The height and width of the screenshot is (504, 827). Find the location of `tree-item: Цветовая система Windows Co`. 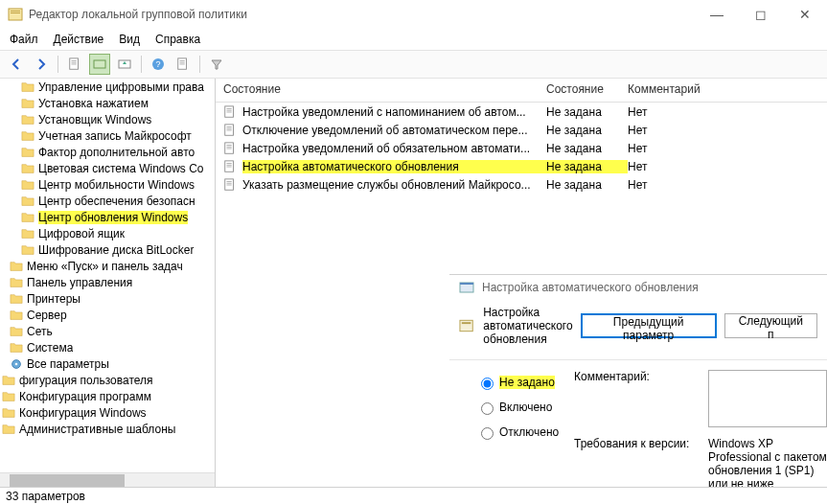

tree-item: Цветовая система Windows Co is located at coordinates (107, 169).